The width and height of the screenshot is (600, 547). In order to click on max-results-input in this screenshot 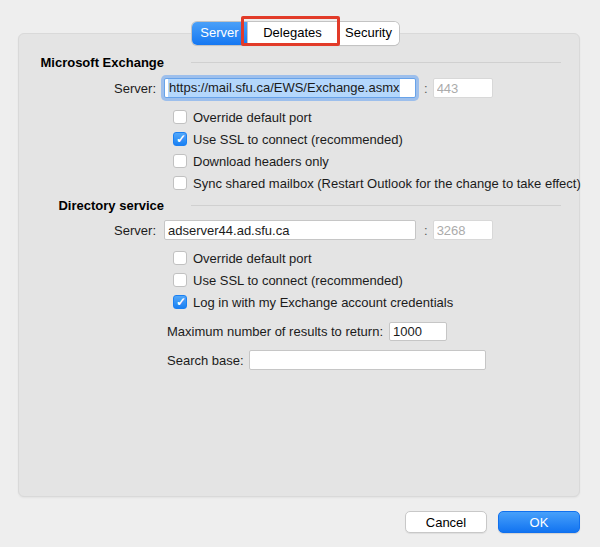, I will do `click(418, 332)`.